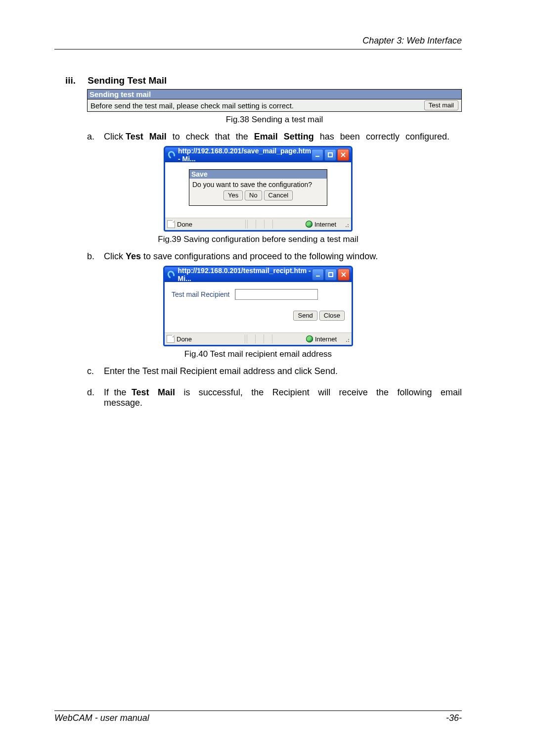 The image size is (534, 756). What do you see at coordinates (258, 81) in the screenshot?
I see `section-heading: iii. Sending Test Mail` at bounding box center [258, 81].